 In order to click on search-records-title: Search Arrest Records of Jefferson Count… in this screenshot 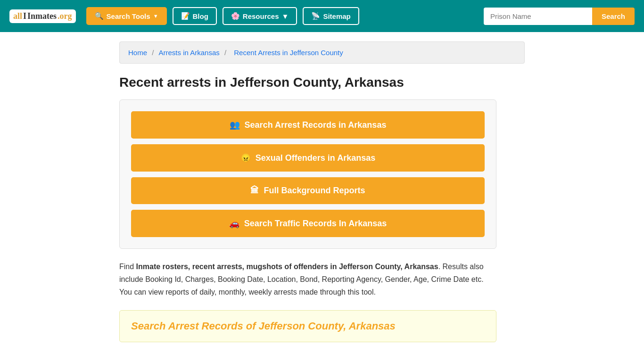, I will do `click(308, 326)`.